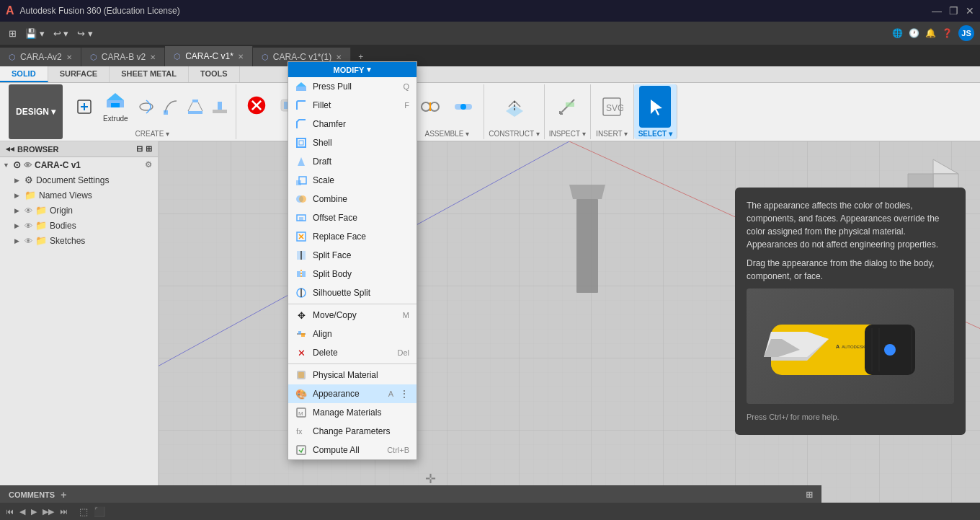 The height and width of the screenshot is (520, 980). I want to click on menu-item-physical-material: Physical Material, so click(352, 375).